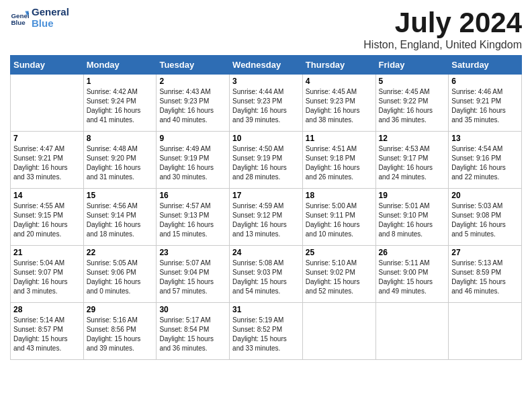  I want to click on day-number: 8, so click(120, 138).